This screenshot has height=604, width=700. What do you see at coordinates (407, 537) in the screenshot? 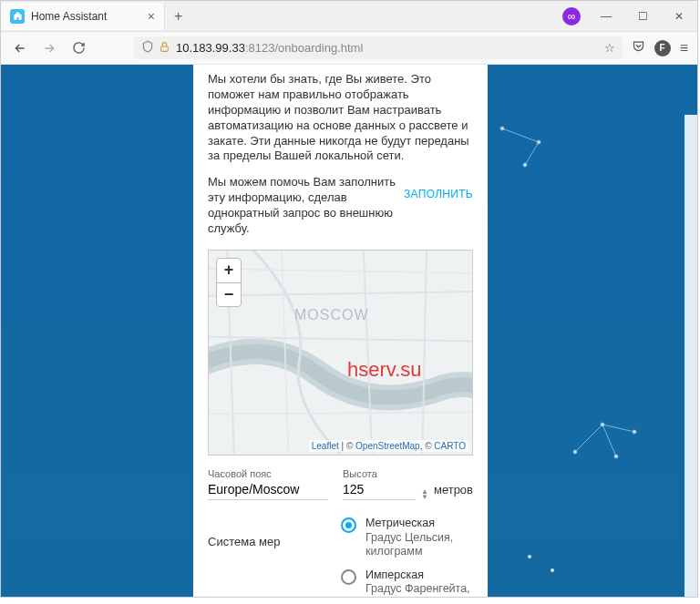
I see `units-metric-option: МетрическаяГрадус Цельсия, килограмм` at bounding box center [407, 537].